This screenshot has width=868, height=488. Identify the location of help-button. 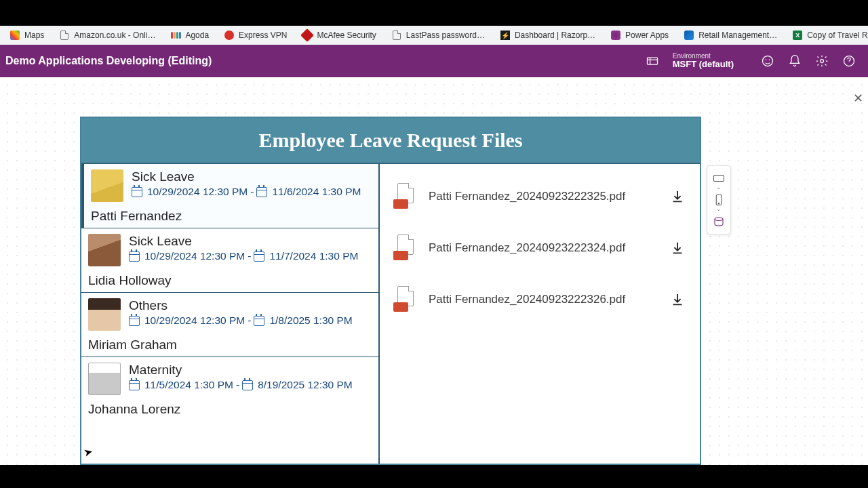
(849, 61).